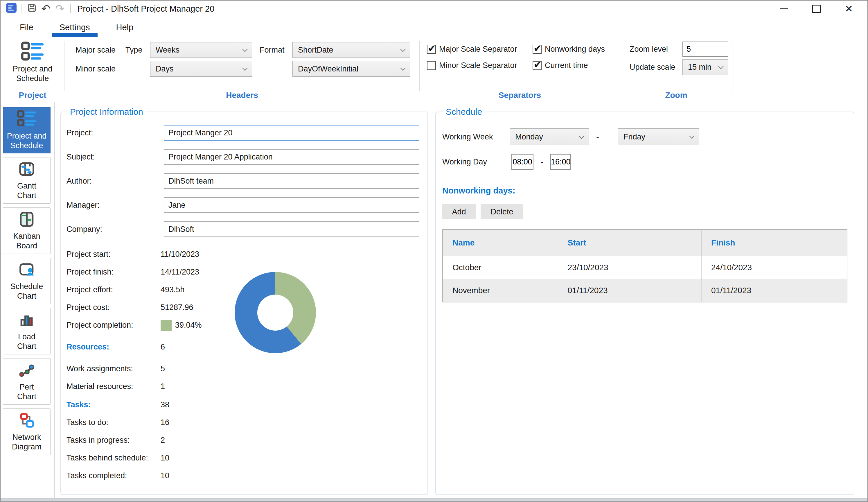 This screenshot has height=502, width=868. Describe the element at coordinates (247, 369) in the screenshot. I see `stat-work-assignments: Work assignments: 5` at that location.